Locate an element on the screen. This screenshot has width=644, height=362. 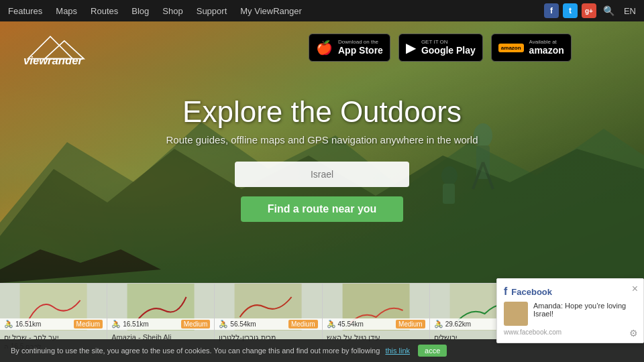
hero-subtitle: Route guides, offline maps and GPS navig… is located at coordinates (322, 139).